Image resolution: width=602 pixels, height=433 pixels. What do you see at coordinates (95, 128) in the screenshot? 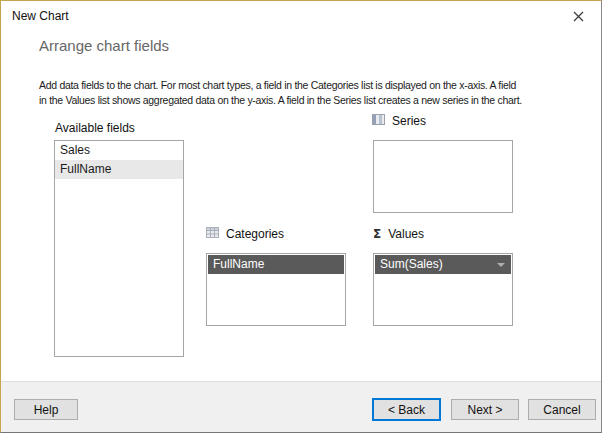
I see `available-fields-label: Available fields` at bounding box center [95, 128].